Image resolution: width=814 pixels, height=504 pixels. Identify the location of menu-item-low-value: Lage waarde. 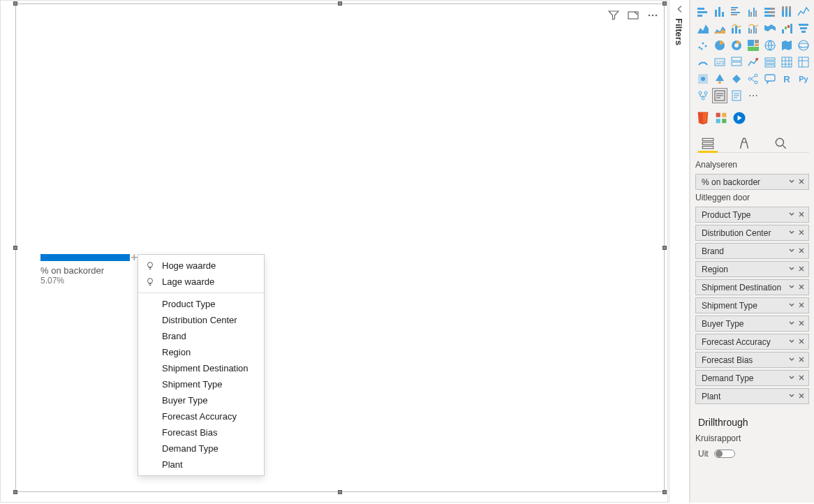
(201, 282).